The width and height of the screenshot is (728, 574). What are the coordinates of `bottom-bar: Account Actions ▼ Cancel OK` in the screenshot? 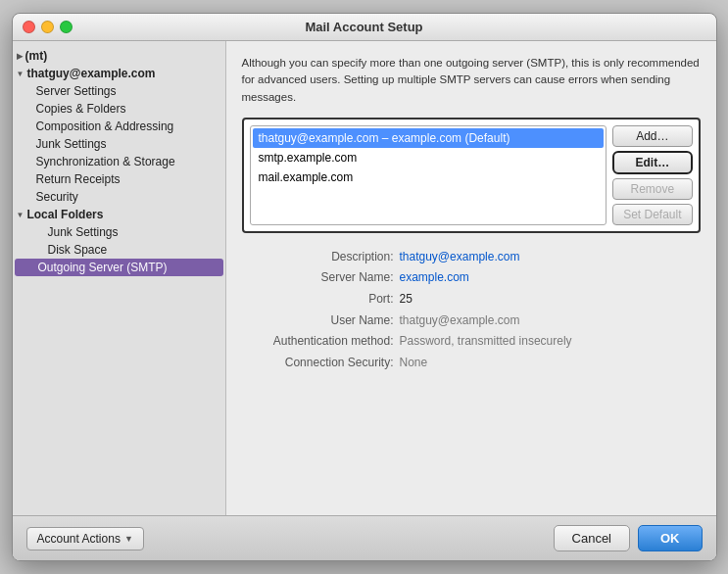 It's located at (364, 538).